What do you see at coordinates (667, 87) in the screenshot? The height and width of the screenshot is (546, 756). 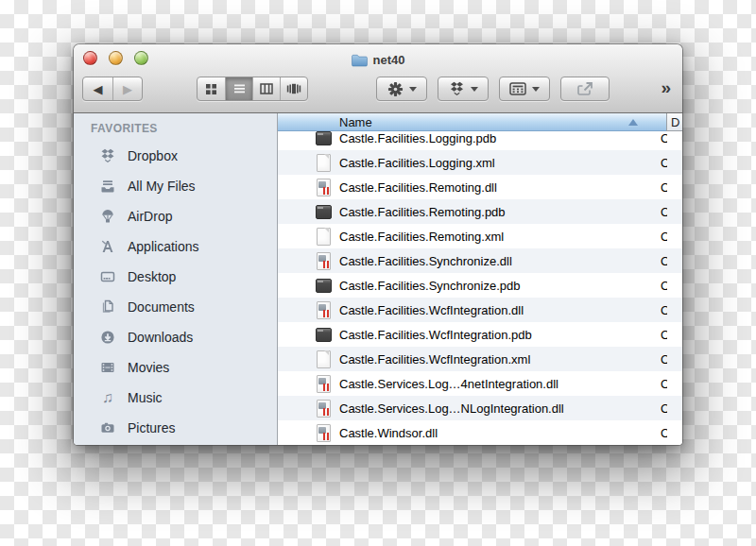 I see `toolbar-overflow-button: »` at bounding box center [667, 87].